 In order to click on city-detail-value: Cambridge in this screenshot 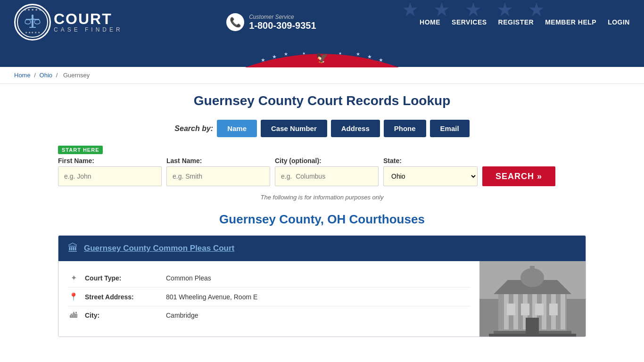, I will do `click(182, 315)`.